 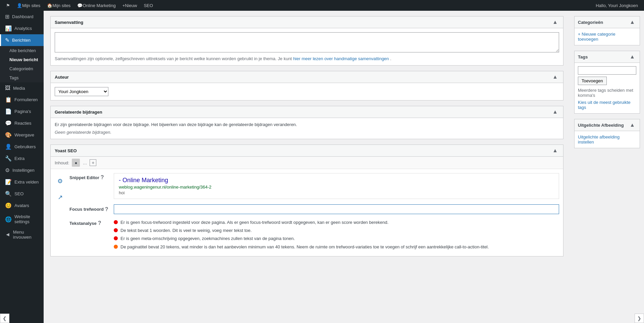 What do you see at coordinates (102, 177) in the screenshot?
I see `snippet-help-icon: ?` at bounding box center [102, 177].